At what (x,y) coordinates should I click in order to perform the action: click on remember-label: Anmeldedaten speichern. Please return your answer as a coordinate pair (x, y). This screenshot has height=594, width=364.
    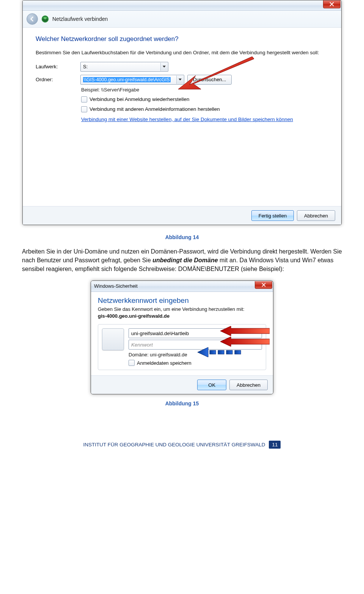
    Looking at the image, I should click on (164, 363).